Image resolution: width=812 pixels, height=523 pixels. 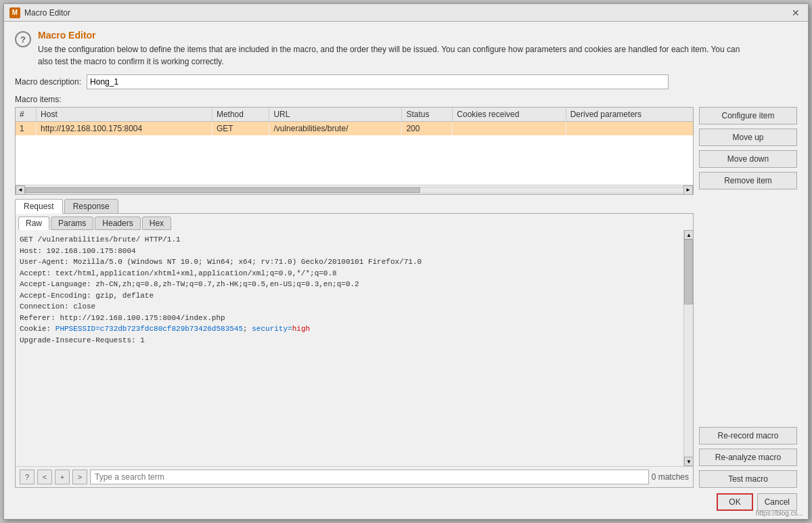 I want to click on macro-items-table-container: # Host Method URL Status Cookies receive…, so click(x=355, y=151).